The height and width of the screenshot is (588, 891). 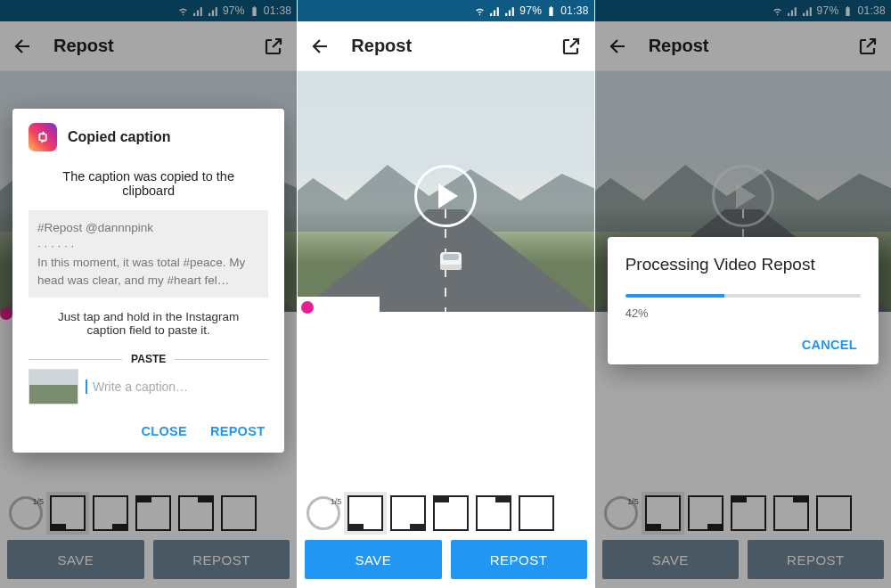 I want to click on dialog-title: Copied caption, so click(x=119, y=137).